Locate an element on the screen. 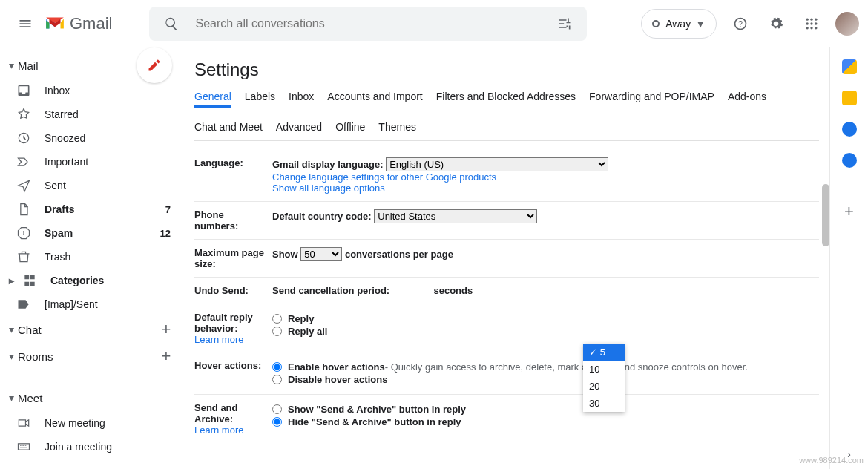 This screenshot has height=469, width=868. undo-option-20: 20 is located at coordinates (604, 386).